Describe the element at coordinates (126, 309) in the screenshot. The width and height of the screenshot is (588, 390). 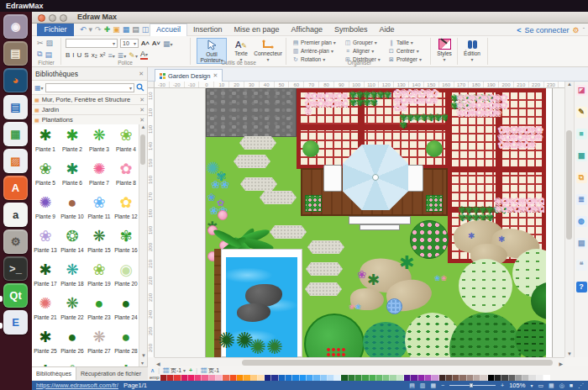
I see `plant-shape-item: ● Plante 24` at that location.